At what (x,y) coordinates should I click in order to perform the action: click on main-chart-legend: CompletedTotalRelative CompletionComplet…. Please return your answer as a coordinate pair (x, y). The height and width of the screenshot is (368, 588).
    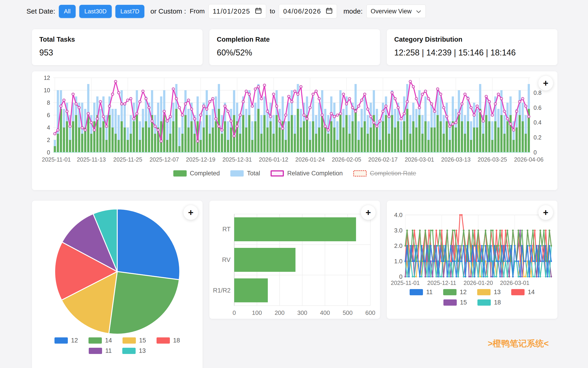
    Looking at the image, I should click on (295, 173).